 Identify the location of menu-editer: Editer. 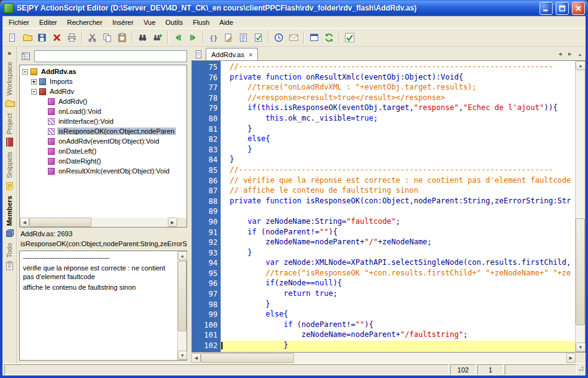
(48, 22).